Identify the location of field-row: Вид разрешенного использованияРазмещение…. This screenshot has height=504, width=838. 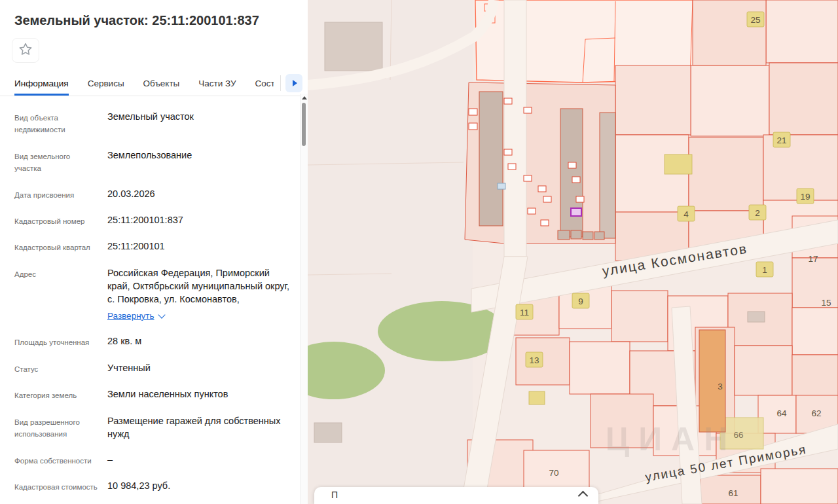
(155, 427).